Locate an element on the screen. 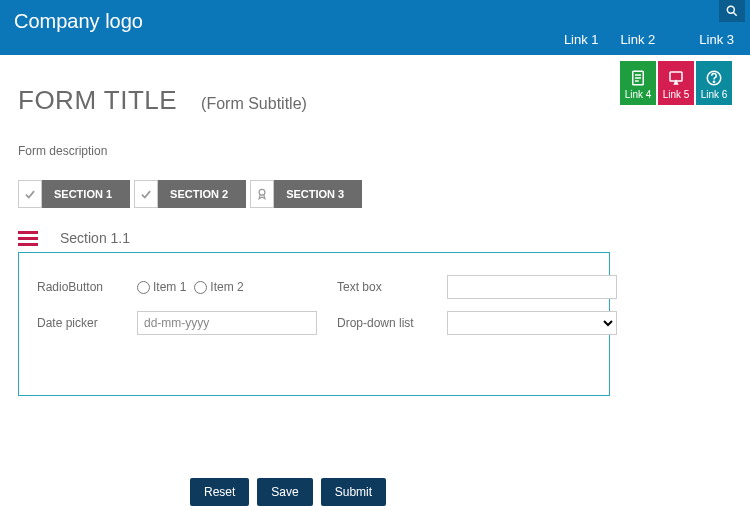 This screenshot has width=750, height=506. link6-button: Link 6 is located at coordinates (714, 83).